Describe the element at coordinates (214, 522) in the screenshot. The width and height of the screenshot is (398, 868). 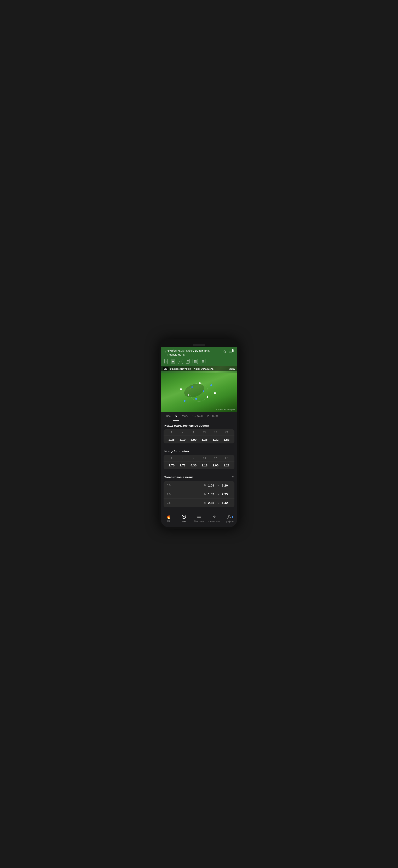
I see `nav-live-label: Ставки 24/7` at that location.